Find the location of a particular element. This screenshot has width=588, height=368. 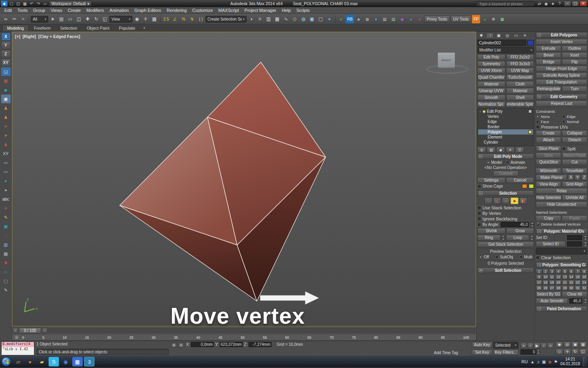

material-id-name-dropdown: ▾ is located at coordinates (562, 251).